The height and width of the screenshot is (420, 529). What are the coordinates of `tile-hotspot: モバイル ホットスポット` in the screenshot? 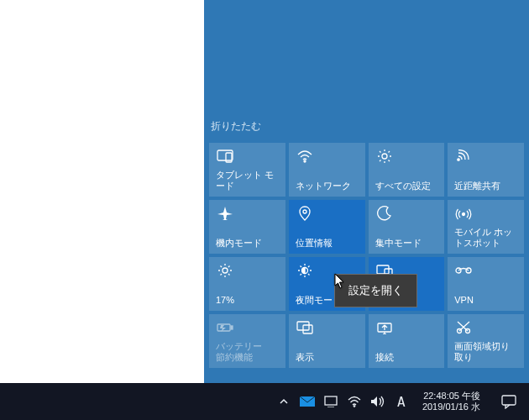 It's located at (485, 227).